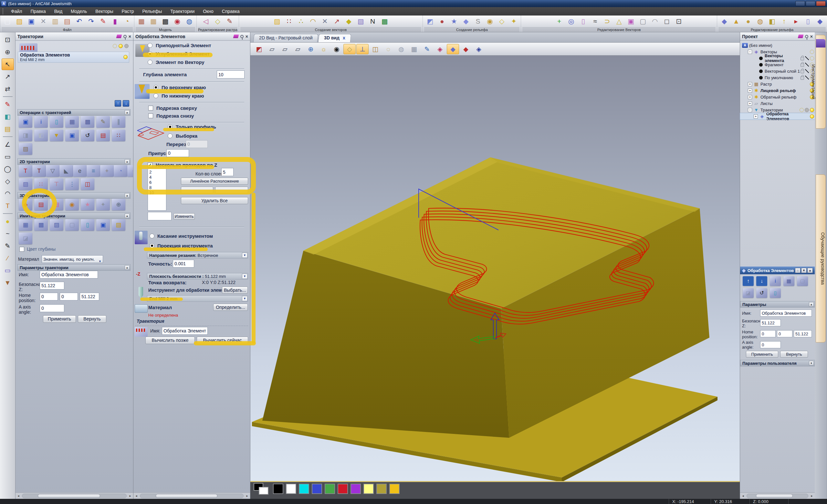 This screenshot has width=827, height=504. What do you see at coordinates (777, 270) in the screenshot?
I see `toolpath-subpanel-header: ◈ Обработка Элементов ⌂ ▼ ▲` at bounding box center [777, 270].